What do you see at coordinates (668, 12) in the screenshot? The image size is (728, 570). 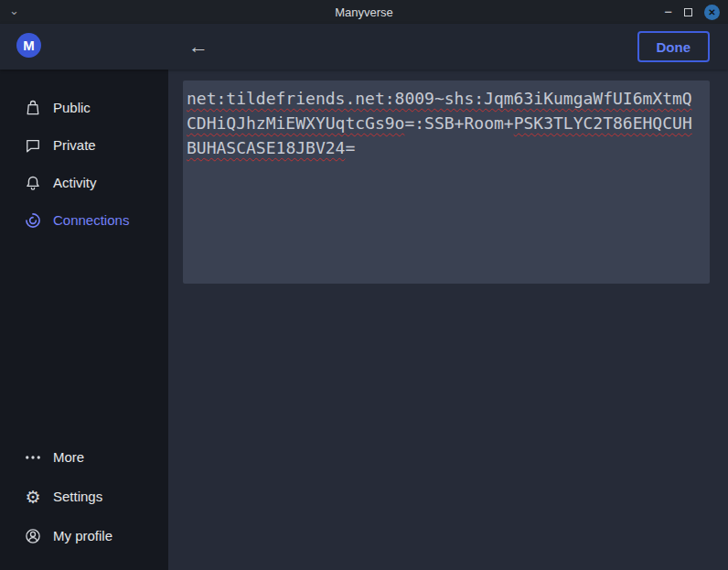 I see `minimize-button: −` at bounding box center [668, 12].